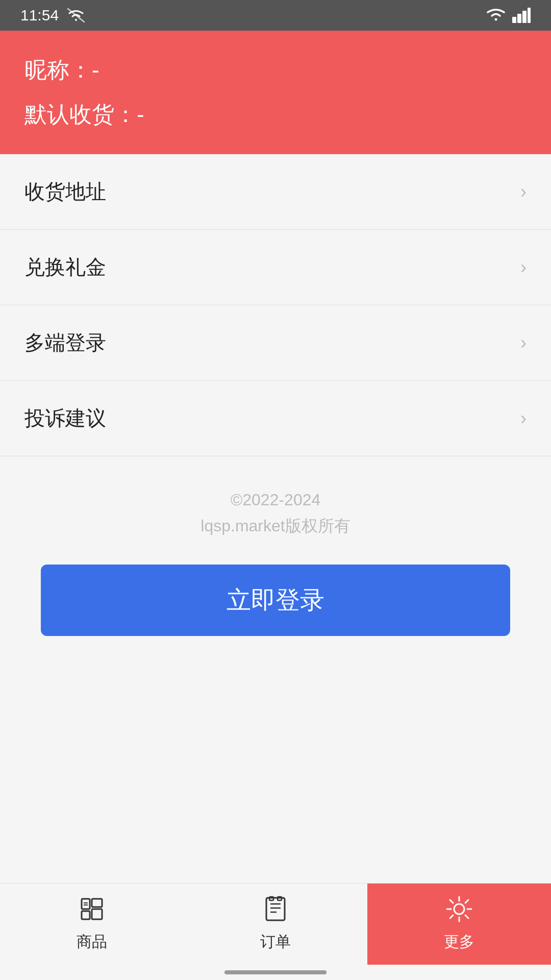  I want to click on signal-icon, so click(521, 15).